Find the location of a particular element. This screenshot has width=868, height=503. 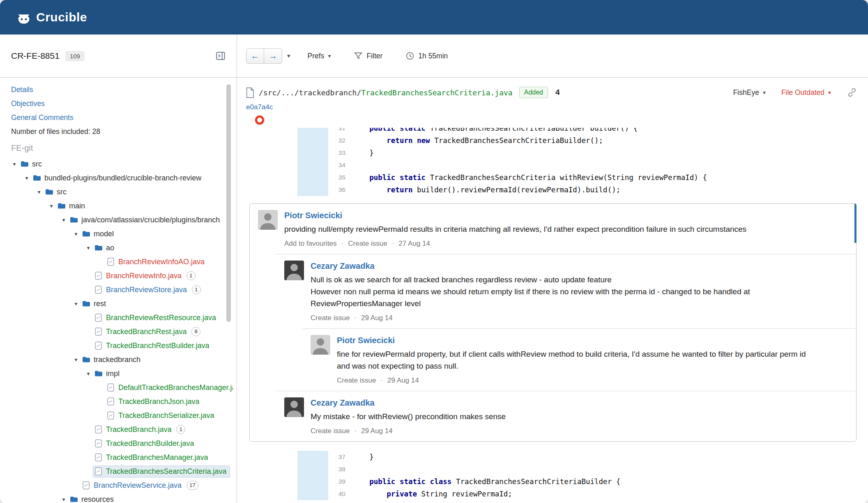

tree-folder-main: ▾main is located at coordinates (118, 206).